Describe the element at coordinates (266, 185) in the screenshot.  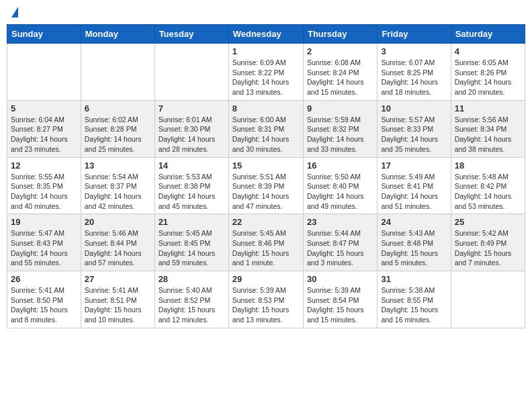
I see `calendar-cell: 15Sunrise: 5:51 AM Sunset: 8:39 PM Dayli…` at that location.